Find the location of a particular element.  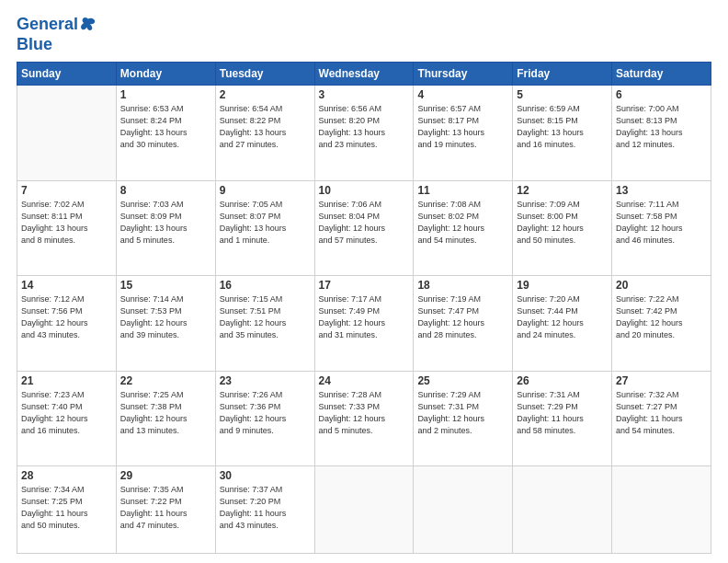

day-info: Sunrise: 7:08 AM Sunset: 8:02 PM Dayligh… is located at coordinates (463, 223).